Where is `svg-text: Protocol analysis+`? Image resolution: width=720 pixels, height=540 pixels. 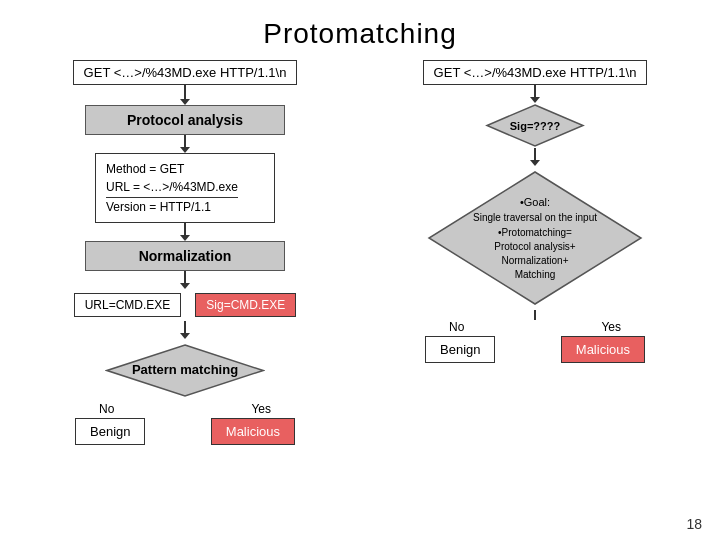 svg-text: Protocol analysis+ is located at coordinates (535, 246).